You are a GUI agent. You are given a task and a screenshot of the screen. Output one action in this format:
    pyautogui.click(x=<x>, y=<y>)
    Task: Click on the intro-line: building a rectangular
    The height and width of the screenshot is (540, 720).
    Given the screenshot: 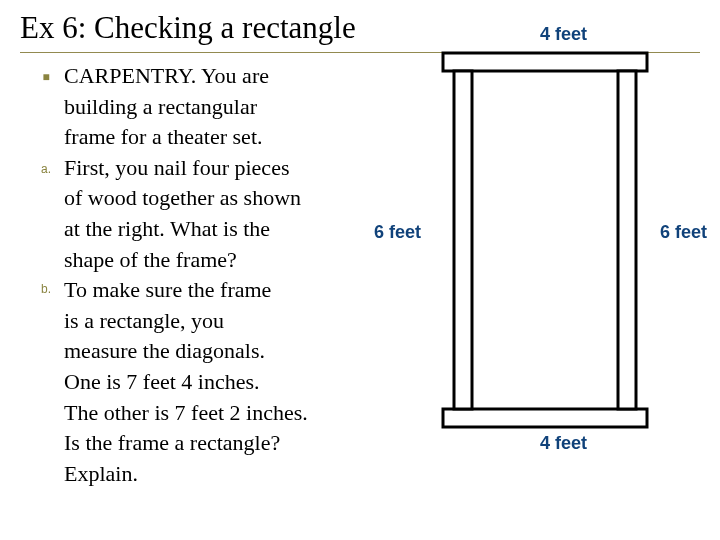 What is the action you would take?
    pyautogui.click(x=214, y=108)
    